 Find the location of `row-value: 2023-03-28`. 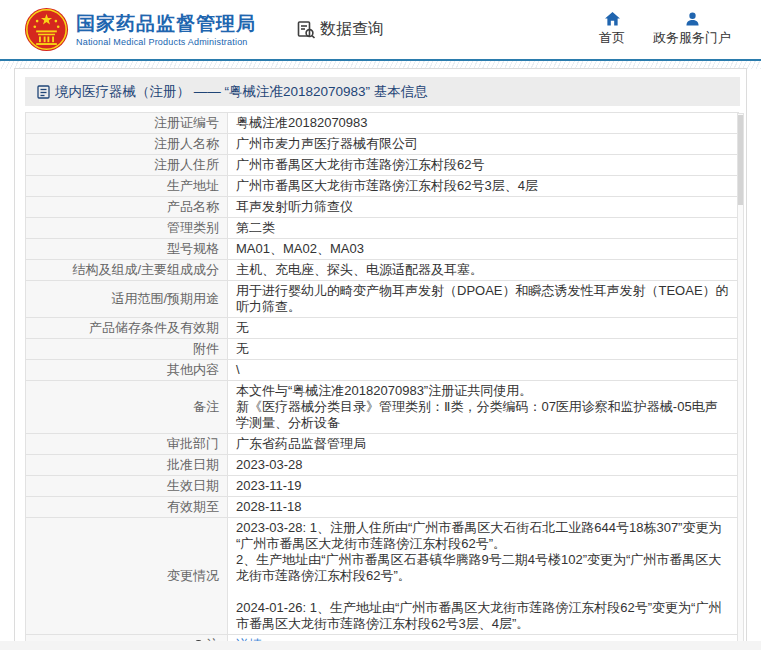

row-value: 2023-03-28 is located at coordinates (484, 466).